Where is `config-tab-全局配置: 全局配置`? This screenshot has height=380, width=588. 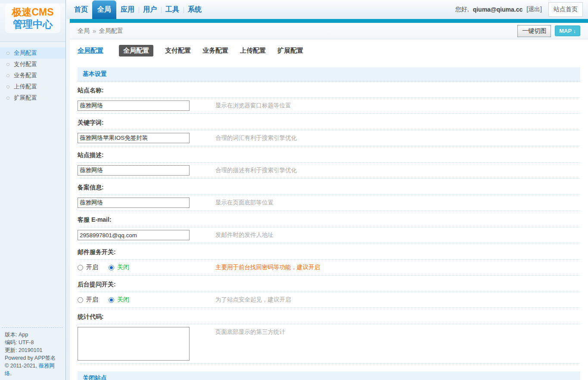 config-tab-全局配置: 全局配置 is located at coordinates (136, 51).